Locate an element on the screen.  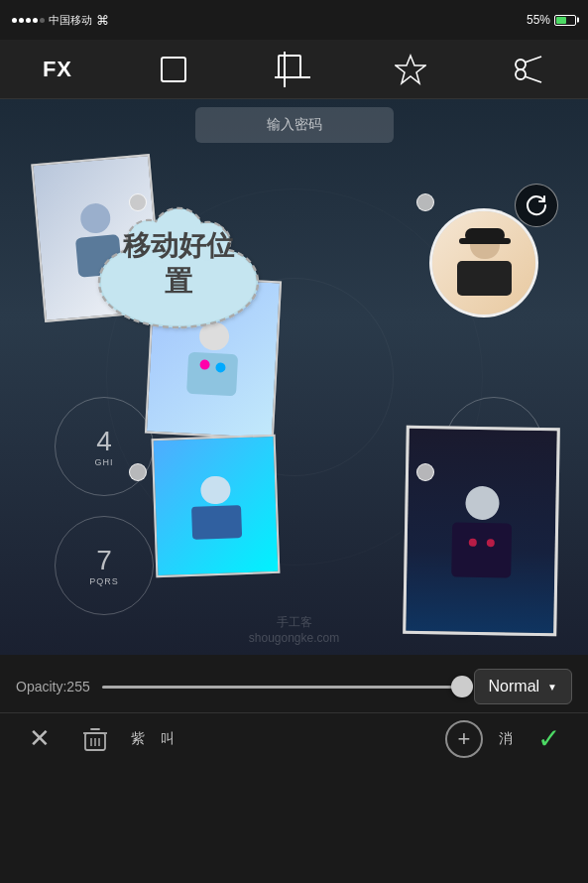
confirm-button: ✓ is located at coordinates (548, 739).